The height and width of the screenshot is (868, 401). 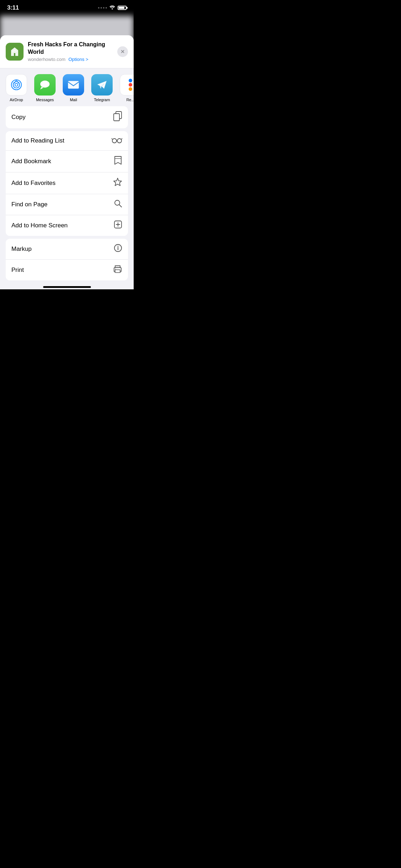 I want to click on reading-list-label: Add to Reading List, so click(x=38, y=141).